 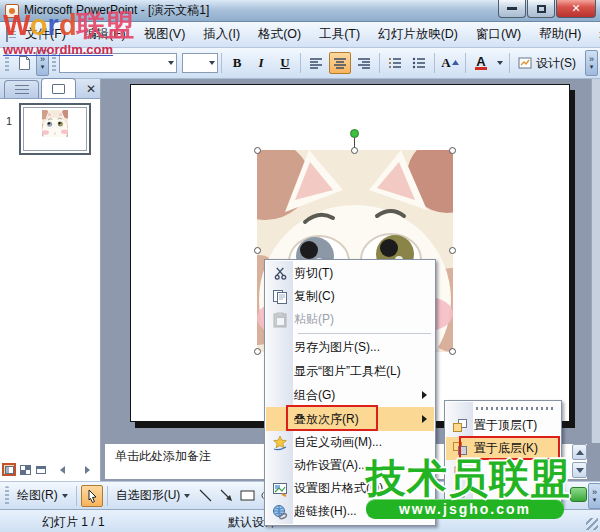 I want to click on slideshow-icon, so click(x=41, y=470).